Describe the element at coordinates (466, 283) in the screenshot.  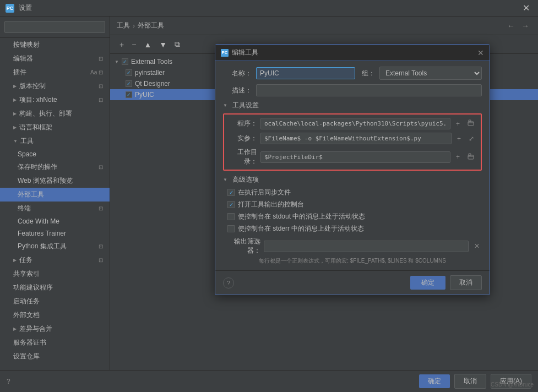
I see `dialog-cancel-button: 取消` at that location.